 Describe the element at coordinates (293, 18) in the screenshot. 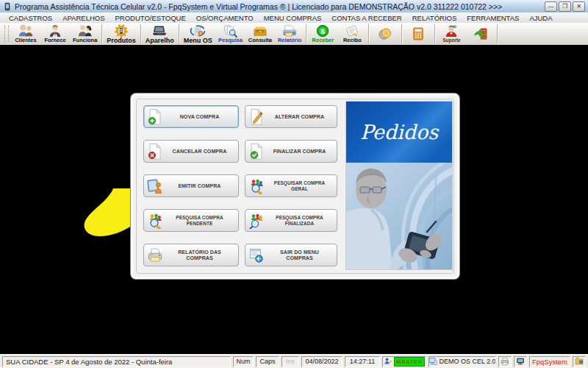

I see `menu-compras: MENU COMPRAS` at that location.